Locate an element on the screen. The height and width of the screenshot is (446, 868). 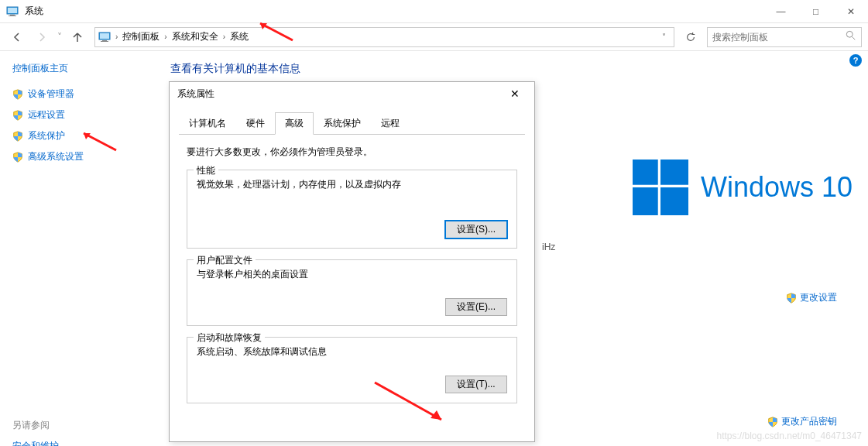
minimize-button: — is located at coordinates (781, 12).